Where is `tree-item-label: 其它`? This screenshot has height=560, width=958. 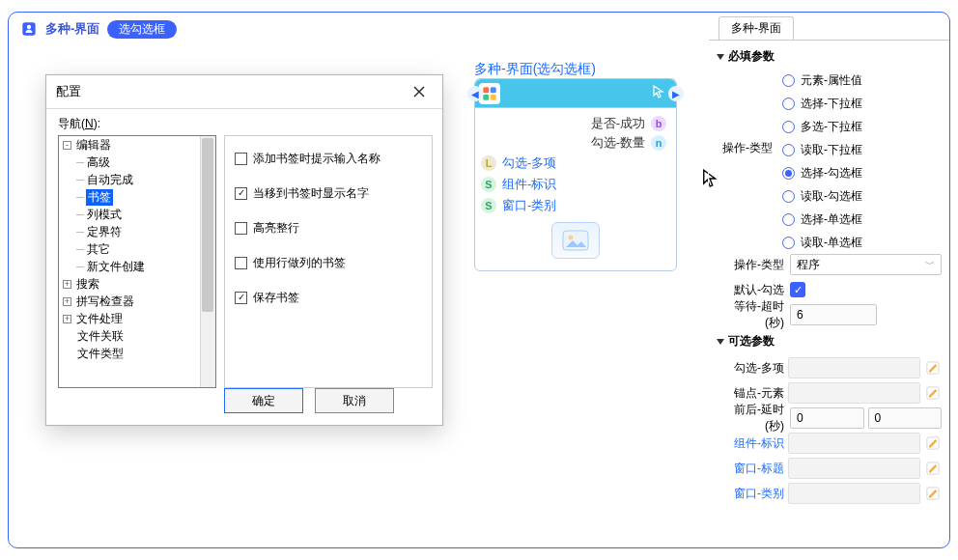 tree-item-label: 其它 is located at coordinates (99, 249).